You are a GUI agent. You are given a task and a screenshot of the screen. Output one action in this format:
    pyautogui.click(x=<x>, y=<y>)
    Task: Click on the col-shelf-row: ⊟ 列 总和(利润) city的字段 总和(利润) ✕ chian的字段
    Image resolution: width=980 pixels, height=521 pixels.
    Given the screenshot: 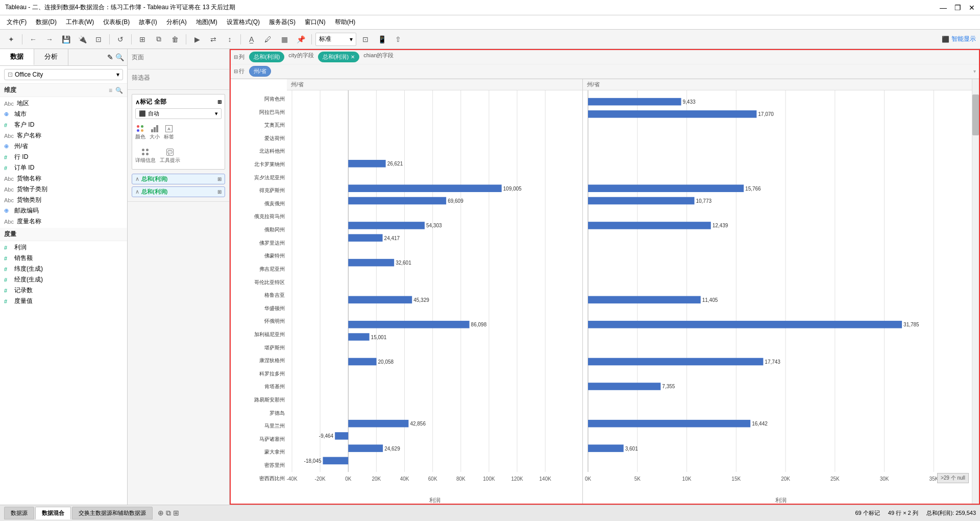 What is the action you would take?
    pyautogui.click(x=605, y=57)
    